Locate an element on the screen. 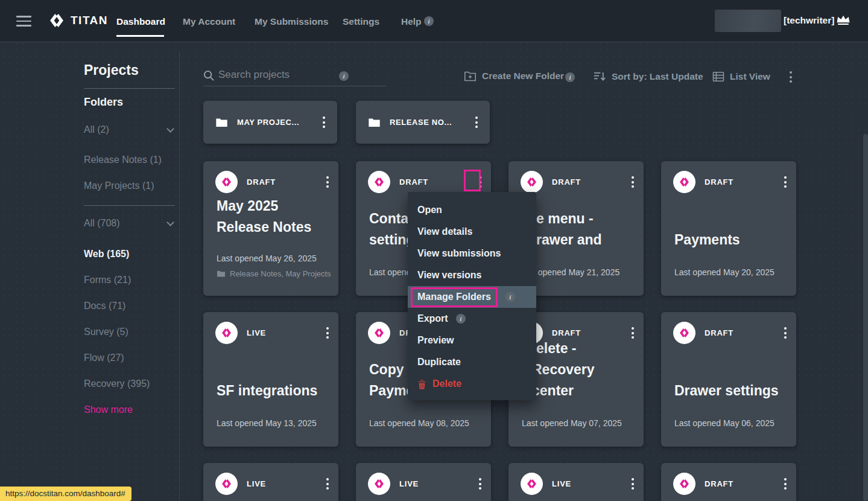  sidebar-type-forms: Forms (21) is located at coordinates (107, 280).